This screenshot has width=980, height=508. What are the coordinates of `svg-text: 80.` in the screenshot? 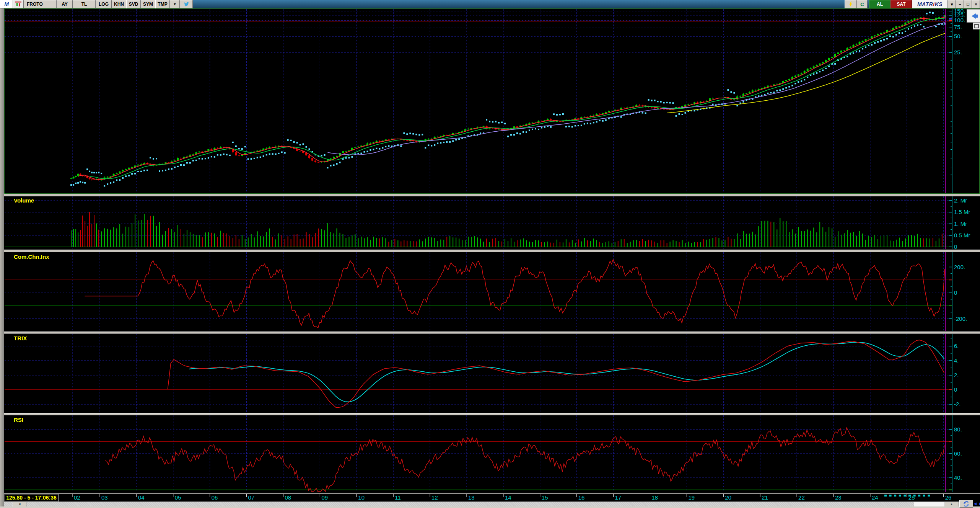 It's located at (958, 430).